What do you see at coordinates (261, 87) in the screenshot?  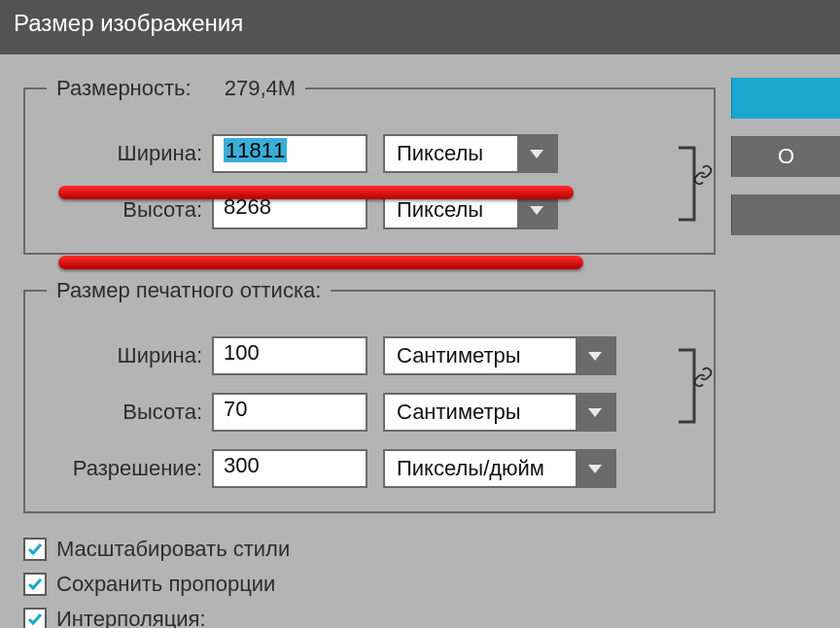 I see `pixel-dimensions-value: 279,4M` at bounding box center [261, 87].